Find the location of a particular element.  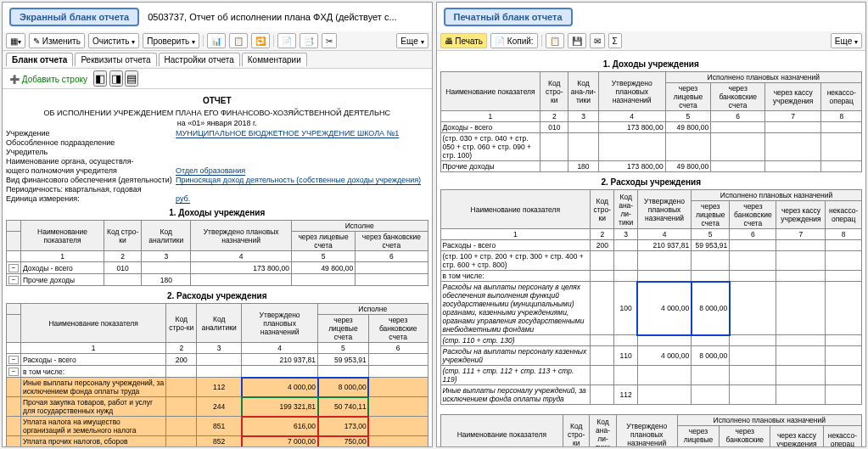

val-organ: Отдел образования is located at coordinates (210, 171).